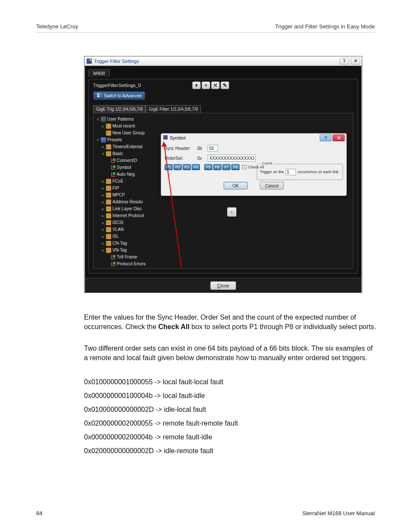 This screenshot has width=411, height=532. Describe the element at coordinates (291, 172) in the screenshot. I see `count-input` at that location.